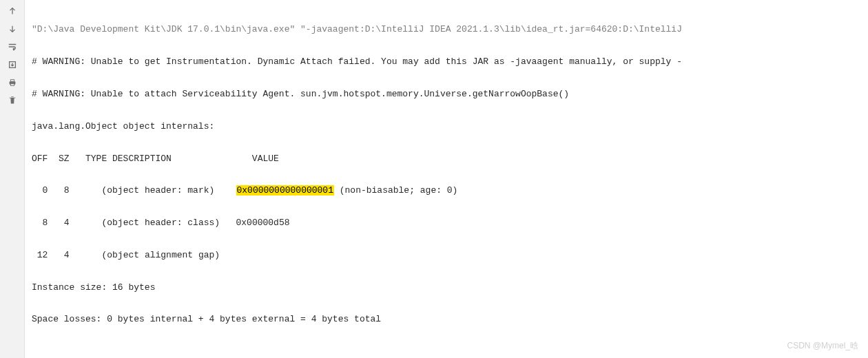  Describe the element at coordinates (446, 319) in the screenshot. I see `space-losses: Space losses: 0 bytes internal + 4 bytes…` at that location.